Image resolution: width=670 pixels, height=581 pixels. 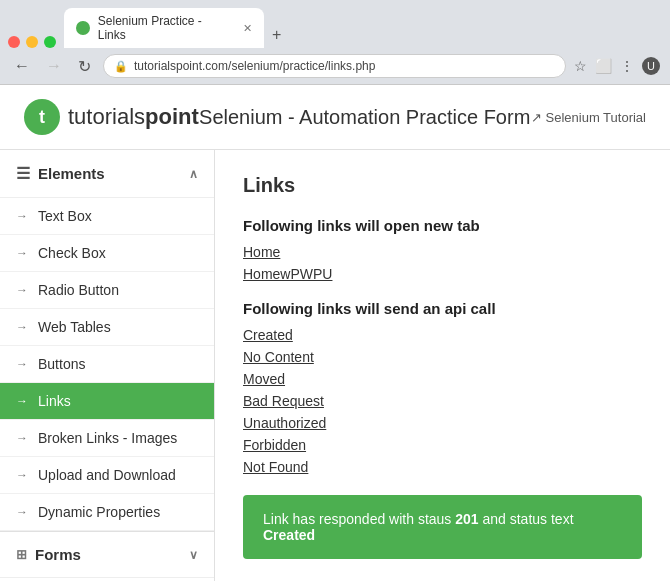 What do you see at coordinates (99, 512) in the screenshot?
I see `sidebar-item-label: Dynamic Properties` at bounding box center [99, 512].